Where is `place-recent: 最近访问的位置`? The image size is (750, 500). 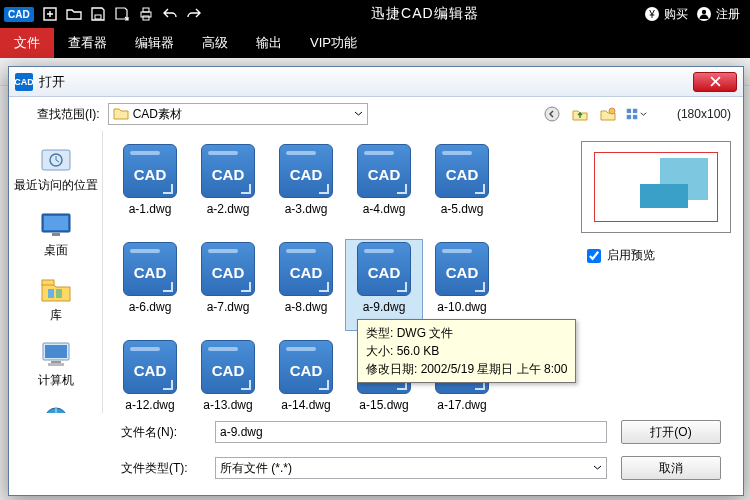 place-recent: 最近访问的位置 is located at coordinates (56, 168).